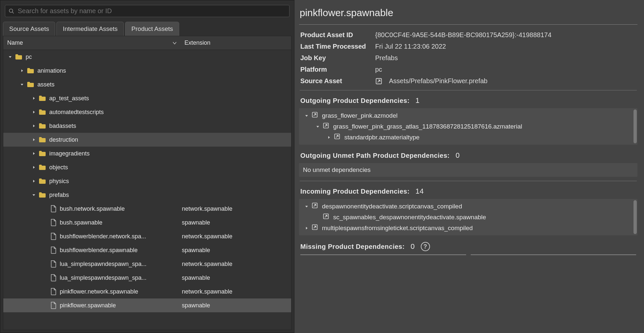 This screenshot has width=644, height=333. I want to click on tree-file-row: lua_simplespawndespawn_spa...spawnable, so click(147, 278).